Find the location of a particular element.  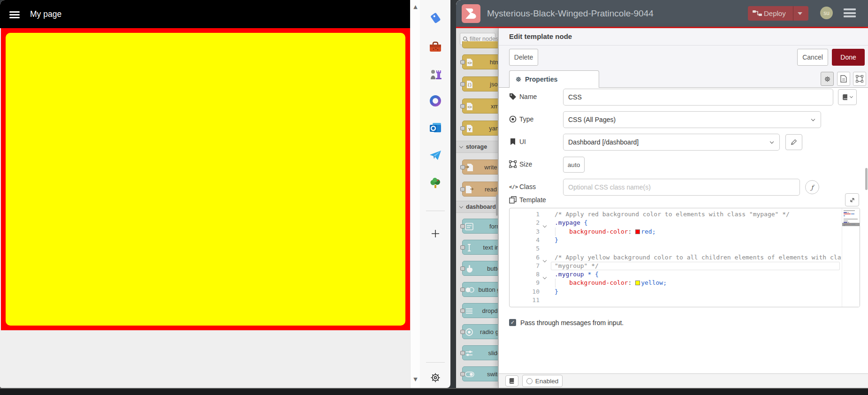

palette-node-json: json{} is located at coordinates (480, 84).